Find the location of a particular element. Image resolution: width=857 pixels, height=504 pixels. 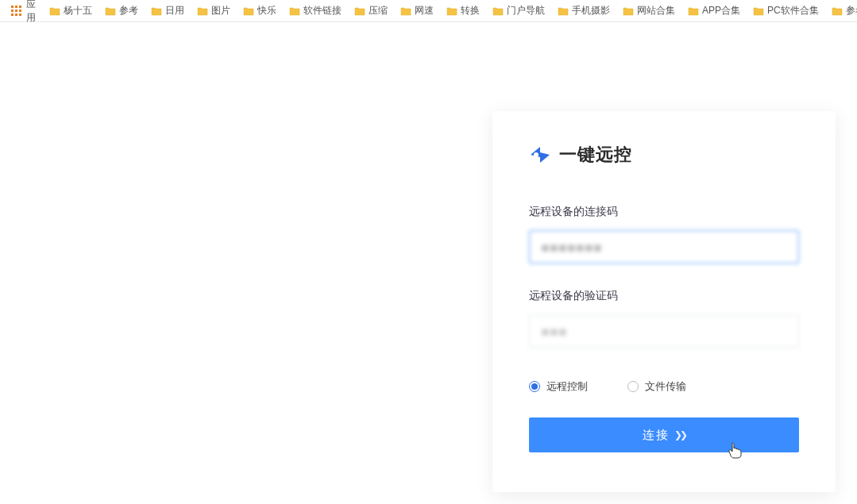

bookmark-label: 门户导航 is located at coordinates (526, 11).